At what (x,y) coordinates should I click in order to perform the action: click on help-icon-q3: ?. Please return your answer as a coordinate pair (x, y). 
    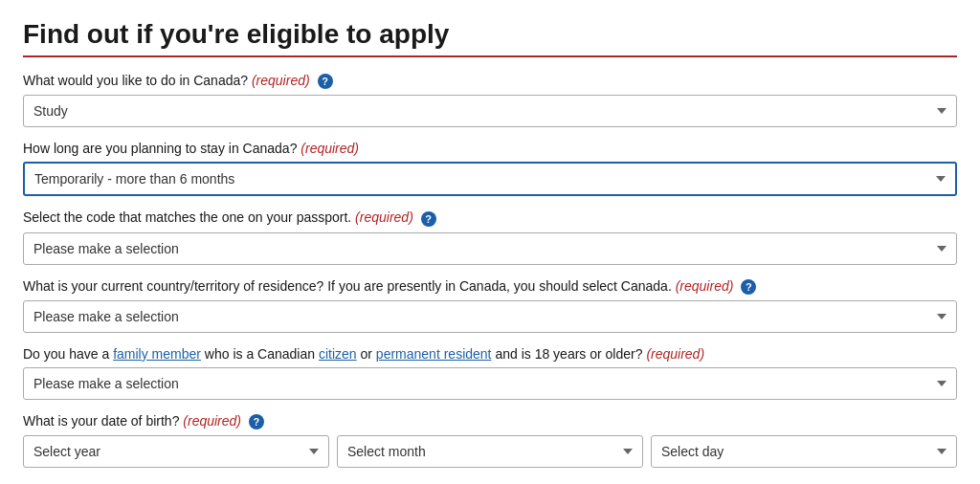
    Looking at the image, I should click on (429, 219).